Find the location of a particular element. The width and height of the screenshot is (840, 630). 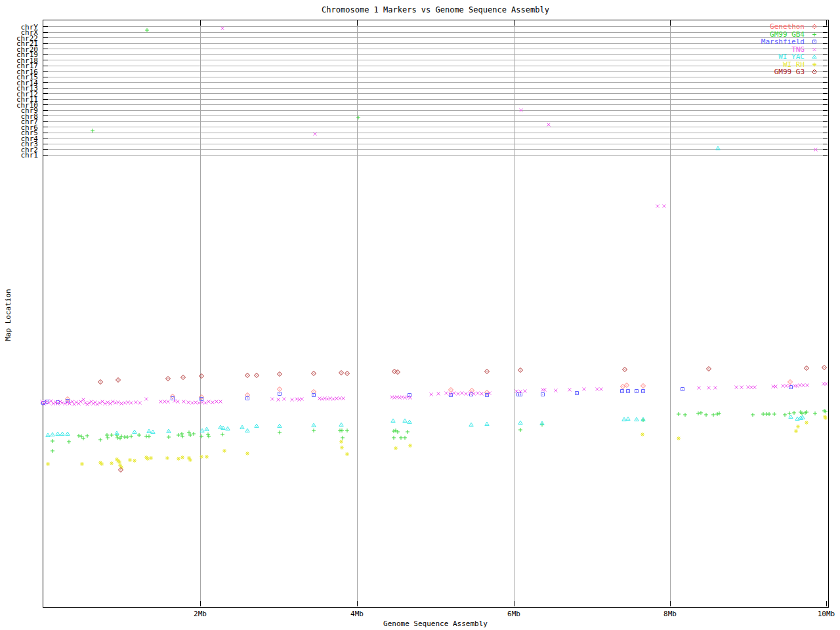

legend-label: GM99 G3 is located at coordinates (789, 72).